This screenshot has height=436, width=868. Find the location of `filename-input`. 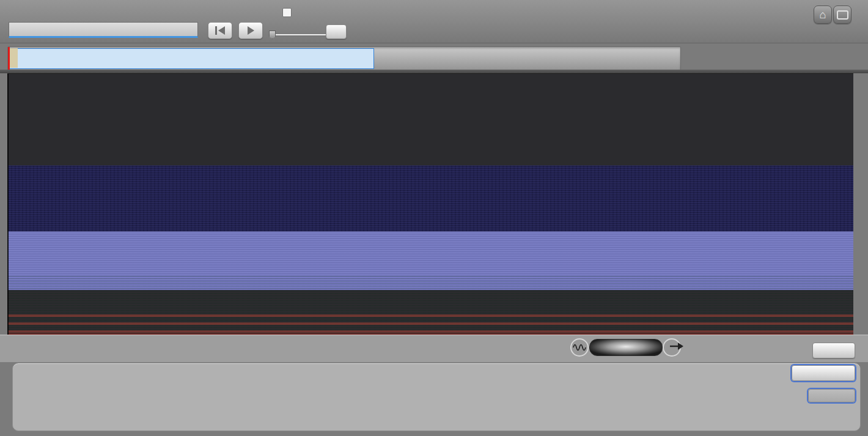

filename-input is located at coordinates (103, 30).